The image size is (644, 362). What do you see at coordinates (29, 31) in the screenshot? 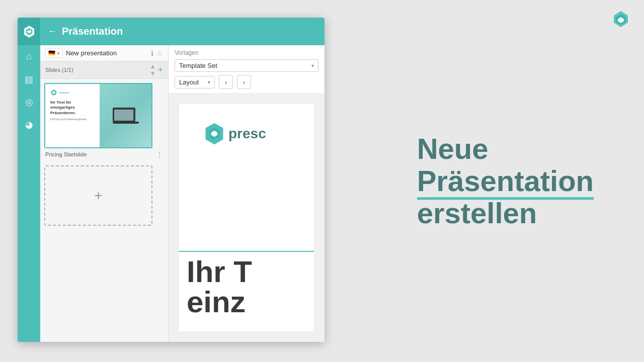
I see `sidebar-logo` at bounding box center [29, 31].